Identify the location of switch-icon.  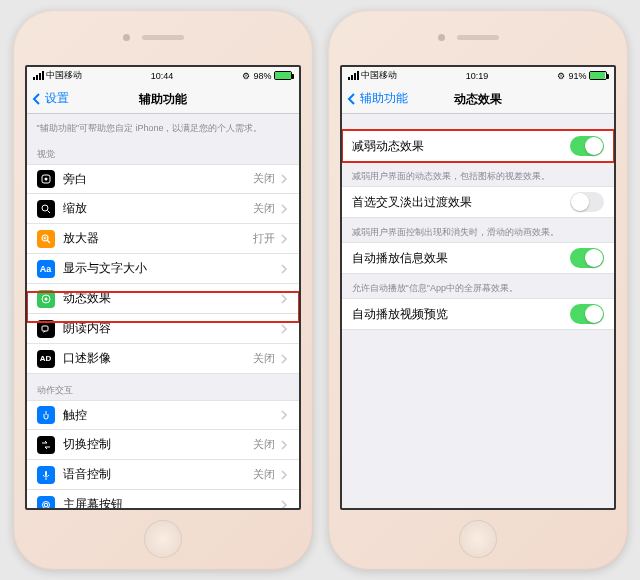
(46, 445).